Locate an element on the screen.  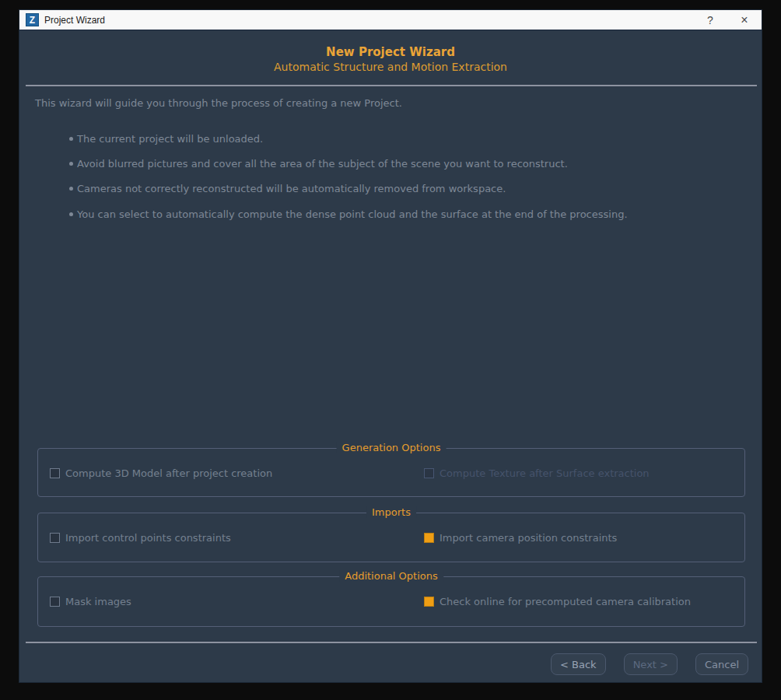
bullet-text: You can select to automatically compute … is located at coordinates (352, 215).